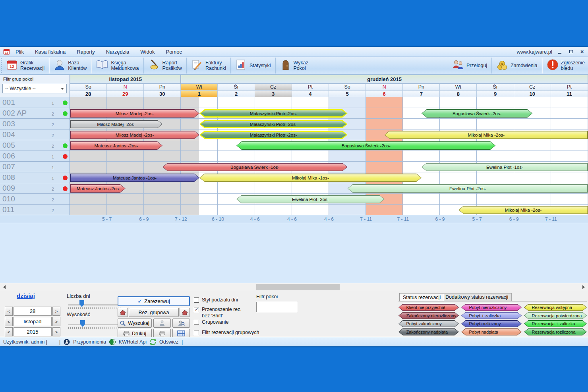  I want to click on reservation-bar: Mateusz Jantos -2os, so click(98, 188).